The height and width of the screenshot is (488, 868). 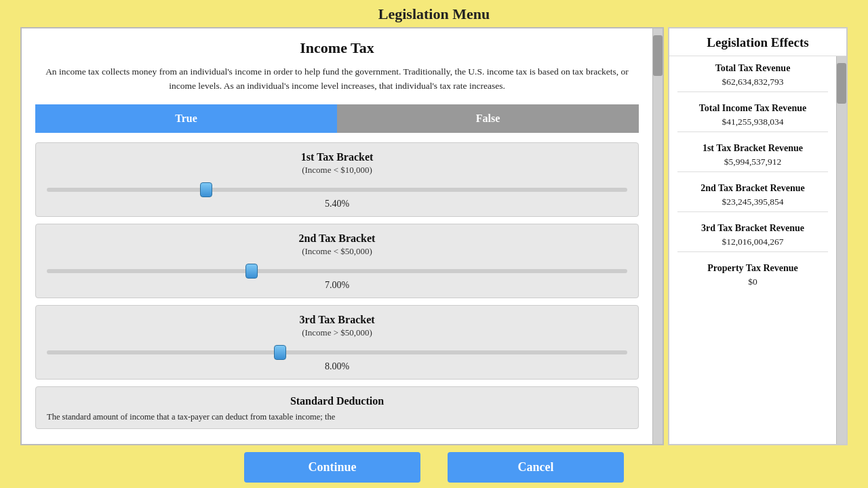 I want to click on standard-deduction-description: The standard amount of income that a tax…, so click(x=337, y=418).